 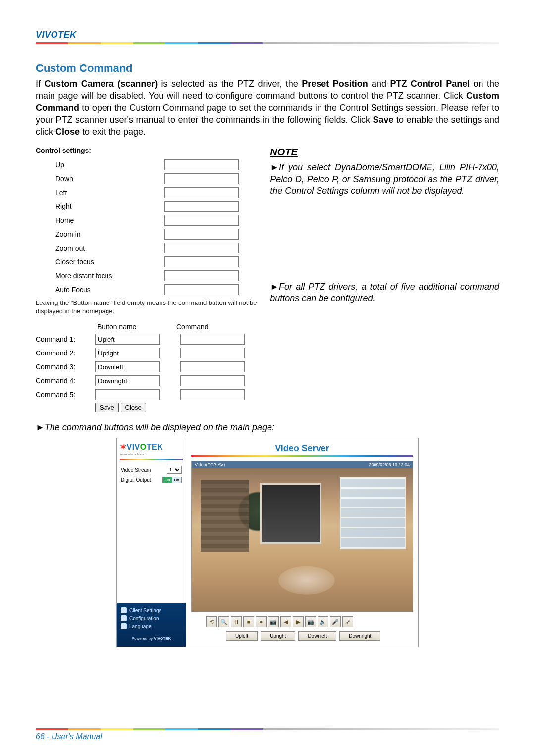 I want to click on control-label: Down, so click(x=110, y=179).